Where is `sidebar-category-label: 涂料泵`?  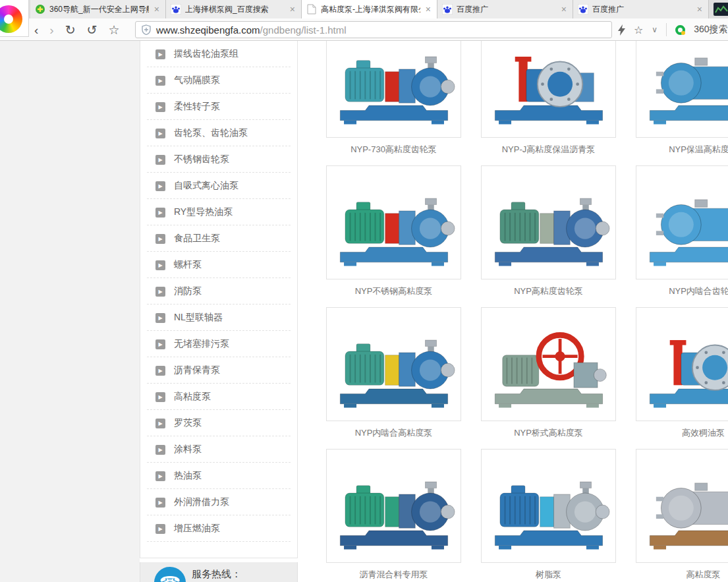
sidebar-category-label: 涂料泵 is located at coordinates (188, 450).